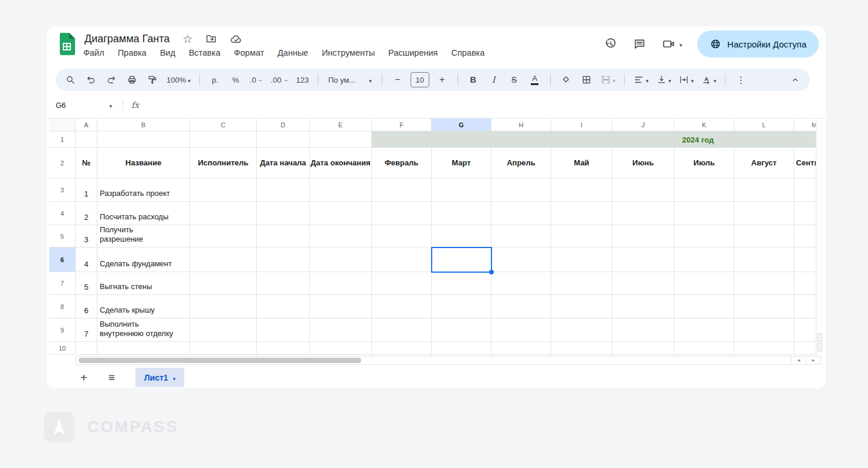  I want to click on month-header: Июнь, so click(643, 163).